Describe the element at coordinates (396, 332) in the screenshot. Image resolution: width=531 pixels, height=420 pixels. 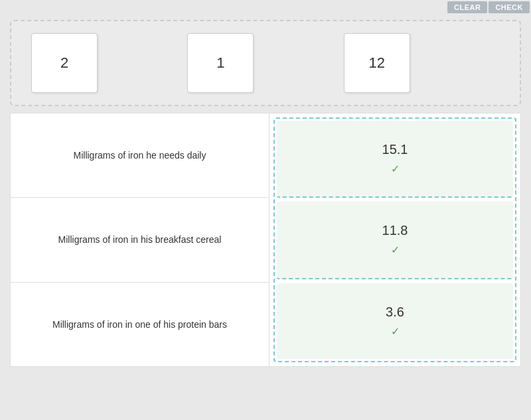
I see `checkmark-3: ✓` at that location.